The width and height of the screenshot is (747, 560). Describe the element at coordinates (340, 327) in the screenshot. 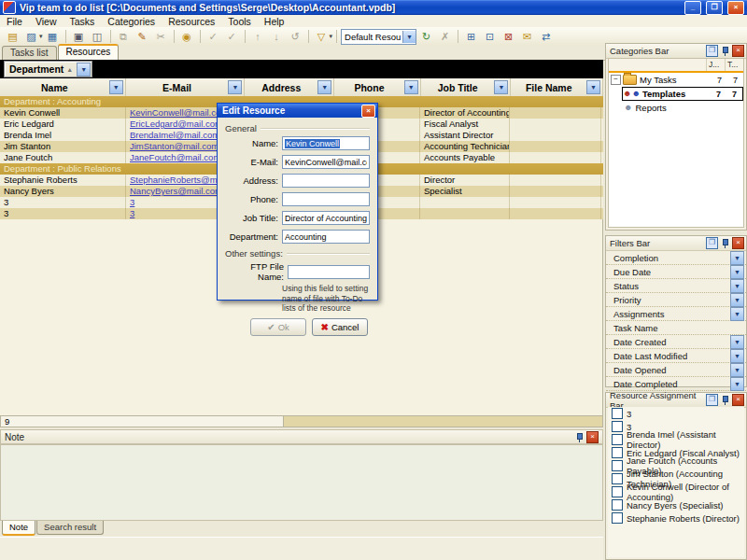

I see `cancel-button: ✖ Cancel` at that location.